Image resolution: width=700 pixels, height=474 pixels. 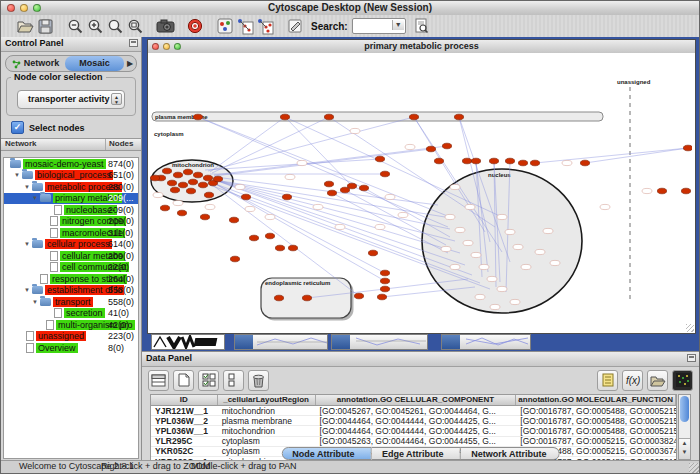 What do you see at coordinates (398, 25) in the screenshot?
I see `search-dropdown-arrow-icon: ▼` at bounding box center [398, 25].